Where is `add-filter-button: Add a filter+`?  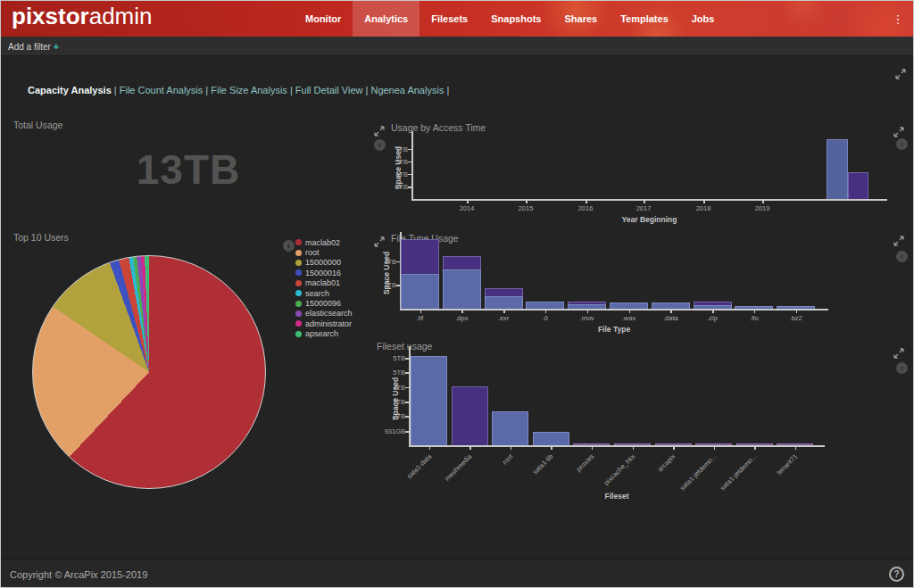
add-filter-button: Add a filter+ is located at coordinates (34, 46).